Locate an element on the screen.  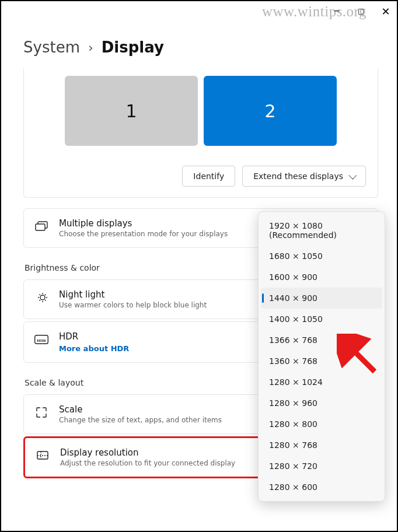
monitor-arrangement: 1 2 is located at coordinates (201, 111).